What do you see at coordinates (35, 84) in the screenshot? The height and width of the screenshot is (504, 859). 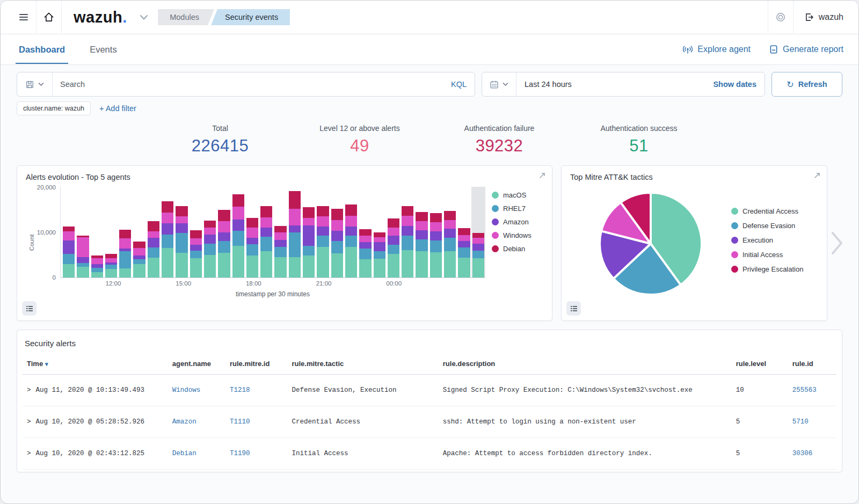 I see `saved-query-menu-button` at bounding box center [35, 84].